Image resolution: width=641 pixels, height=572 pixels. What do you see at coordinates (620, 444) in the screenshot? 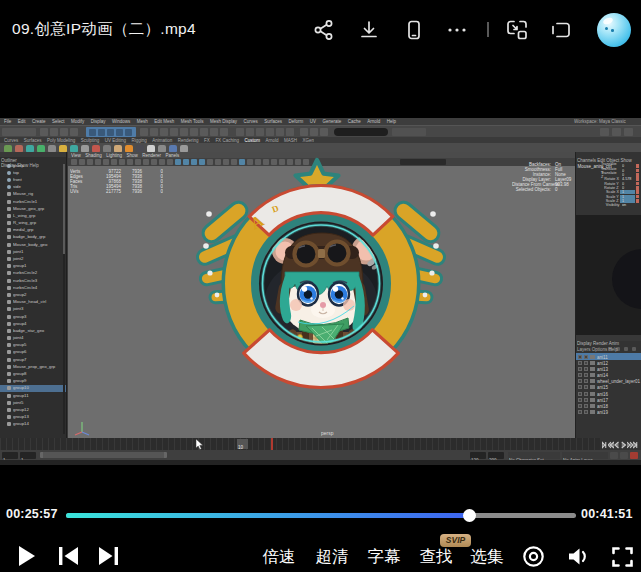
I see `maya-playback-controls` at bounding box center [620, 444].